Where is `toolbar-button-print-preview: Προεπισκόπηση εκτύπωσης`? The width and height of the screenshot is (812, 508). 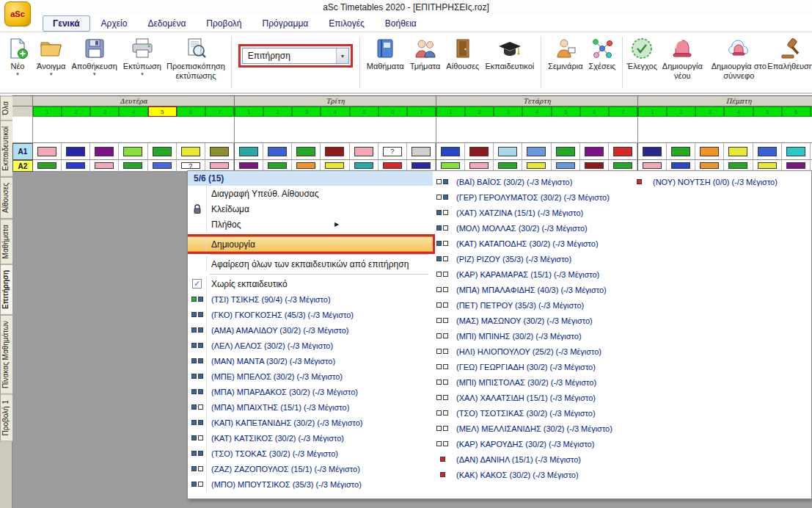
toolbar-button-print-preview: Προεπισκόπηση εκτύπωσης is located at coordinates (196, 58).